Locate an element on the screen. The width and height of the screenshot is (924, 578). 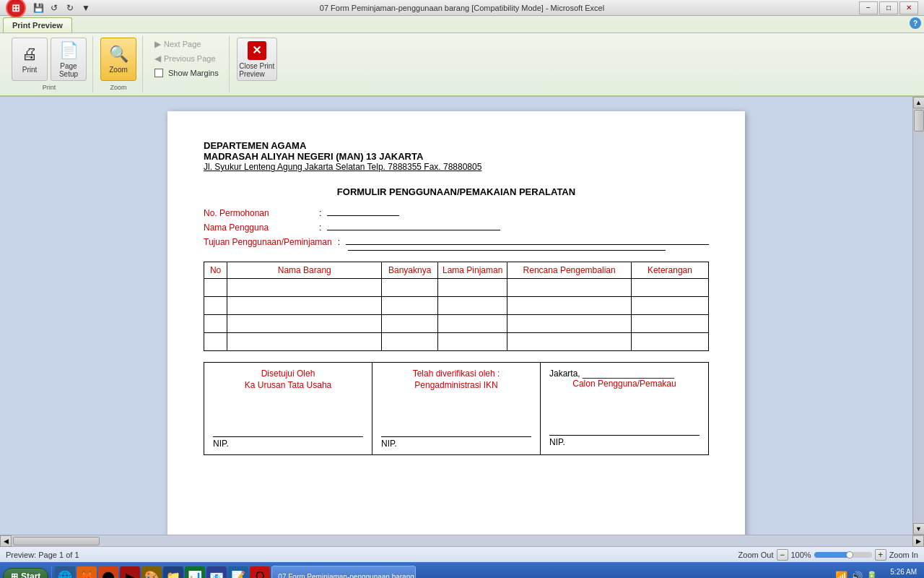
close-button: ✕ is located at coordinates (909, 8).